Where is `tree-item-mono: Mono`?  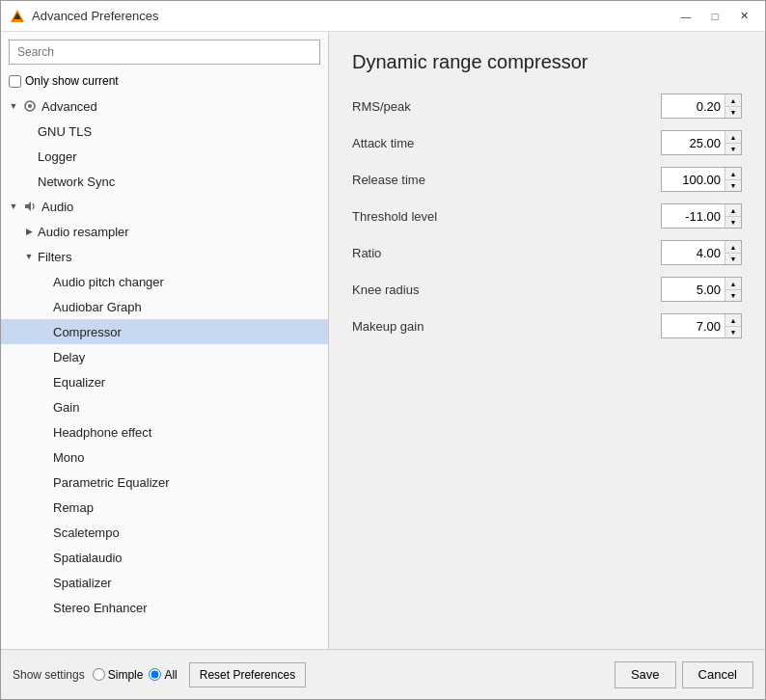 tree-item-mono: Mono is located at coordinates (164, 457).